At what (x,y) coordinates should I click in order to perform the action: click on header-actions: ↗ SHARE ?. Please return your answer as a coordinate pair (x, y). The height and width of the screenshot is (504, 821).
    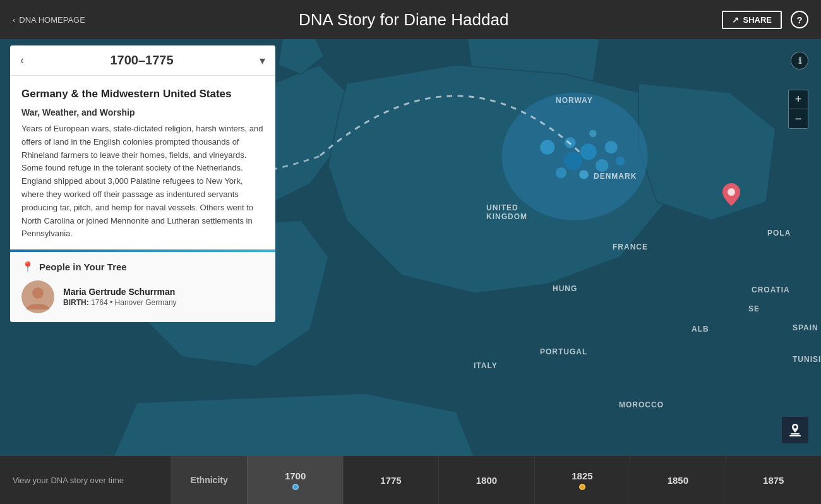
    Looking at the image, I should click on (765, 20).